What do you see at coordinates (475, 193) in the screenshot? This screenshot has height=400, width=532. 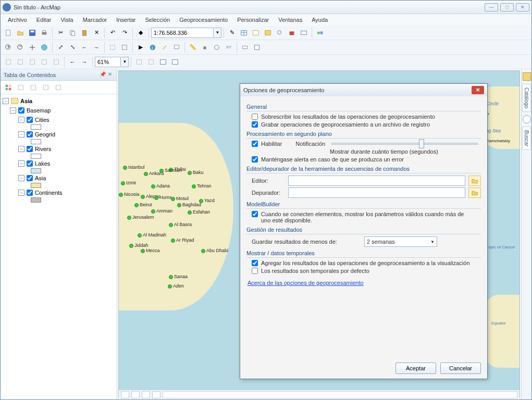 I see `debugger-browse-button` at bounding box center [475, 193].